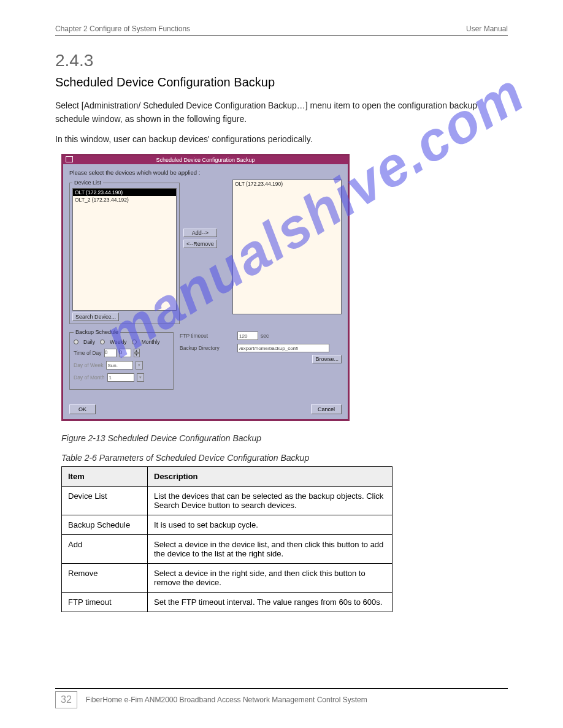 This screenshot has height=728, width=563. I want to click on time-min-input: 0, so click(125, 353).